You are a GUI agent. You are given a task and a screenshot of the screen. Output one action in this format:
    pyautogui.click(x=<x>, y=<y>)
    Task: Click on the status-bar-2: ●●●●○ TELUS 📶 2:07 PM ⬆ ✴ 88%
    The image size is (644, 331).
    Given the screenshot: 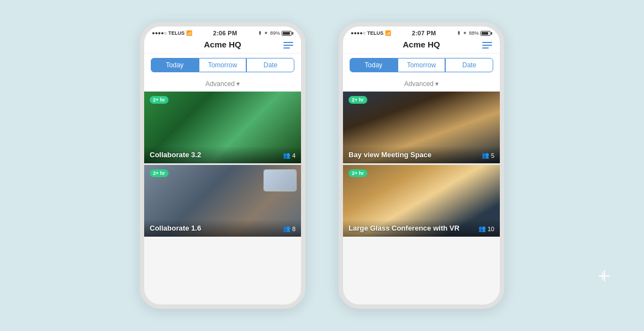 What is the action you would take?
    pyautogui.click(x=421, y=32)
    